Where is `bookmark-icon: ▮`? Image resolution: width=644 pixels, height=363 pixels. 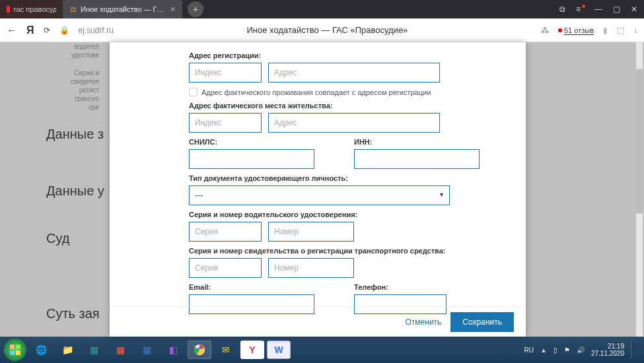 bookmark-icon: ▮ is located at coordinates (605, 30).